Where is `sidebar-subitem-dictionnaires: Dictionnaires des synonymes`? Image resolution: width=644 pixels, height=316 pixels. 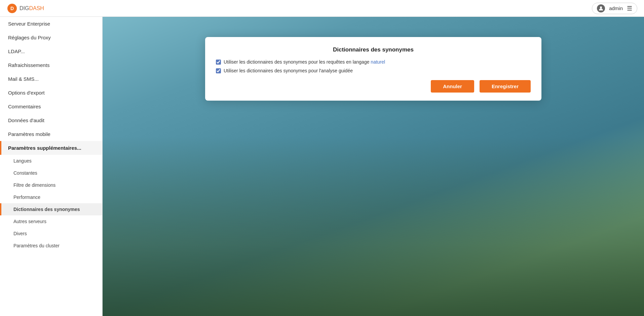 sidebar-subitem-dictionnaires: Dictionnaires des synonymes is located at coordinates (51, 209).